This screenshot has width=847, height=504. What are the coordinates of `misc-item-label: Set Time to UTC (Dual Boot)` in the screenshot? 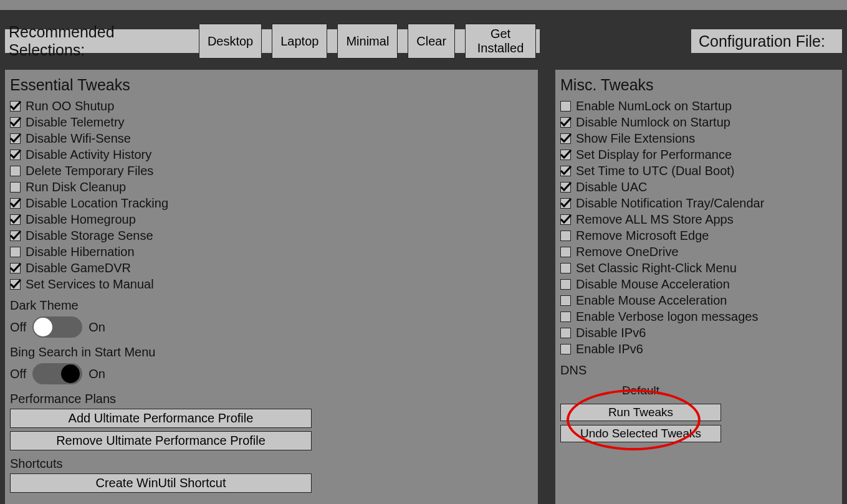 It's located at (656, 171).